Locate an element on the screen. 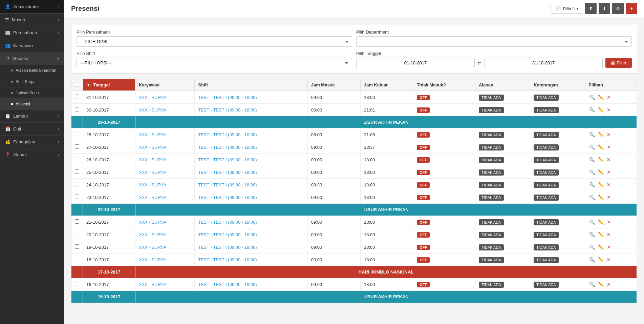 This screenshot has height=324, width=644. shift-select: ---PILIH OPSI--- is located at coordinates (214, 63).